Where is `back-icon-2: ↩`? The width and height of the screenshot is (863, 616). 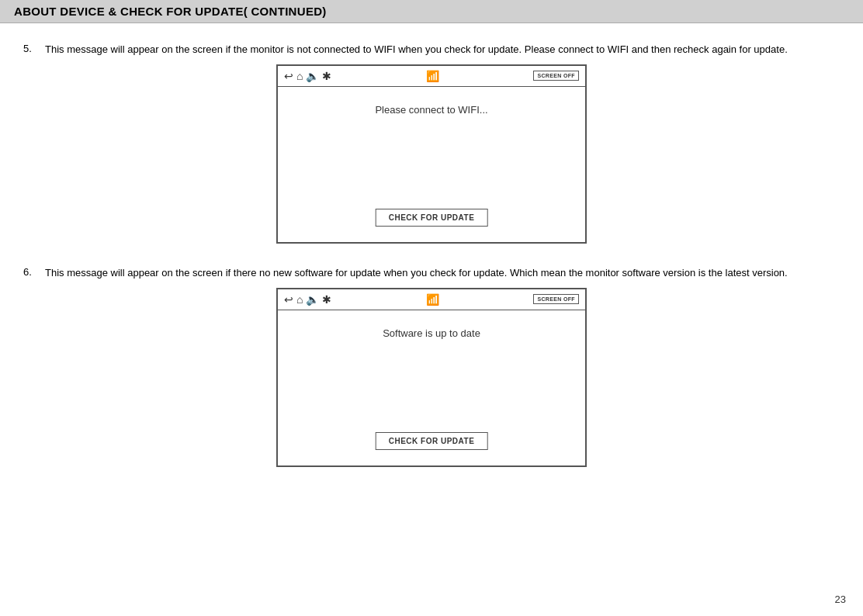 back-icon-2: ↩ is located at coordinates (289, 299).